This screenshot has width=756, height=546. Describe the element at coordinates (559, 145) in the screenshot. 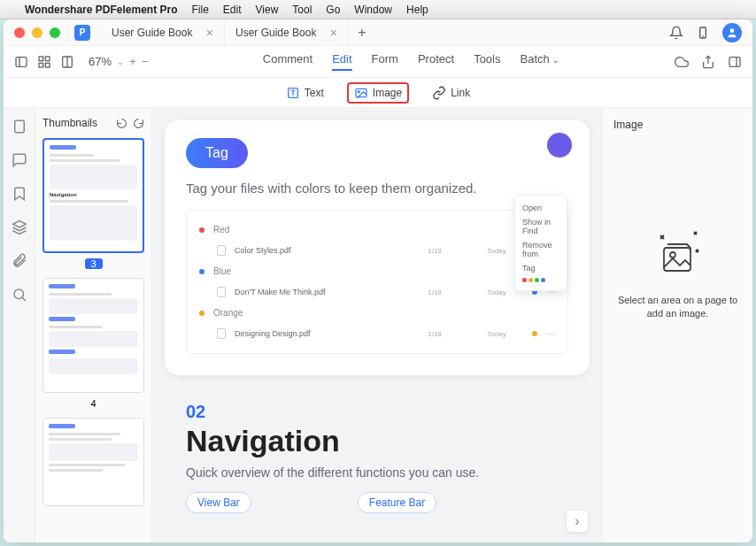

I see `feature-circle-icon` at that location.